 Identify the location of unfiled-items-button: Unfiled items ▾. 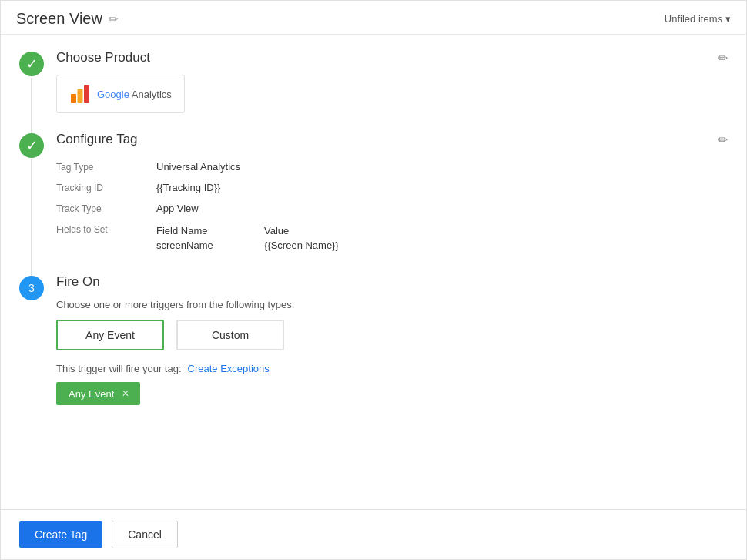
(698, 18).